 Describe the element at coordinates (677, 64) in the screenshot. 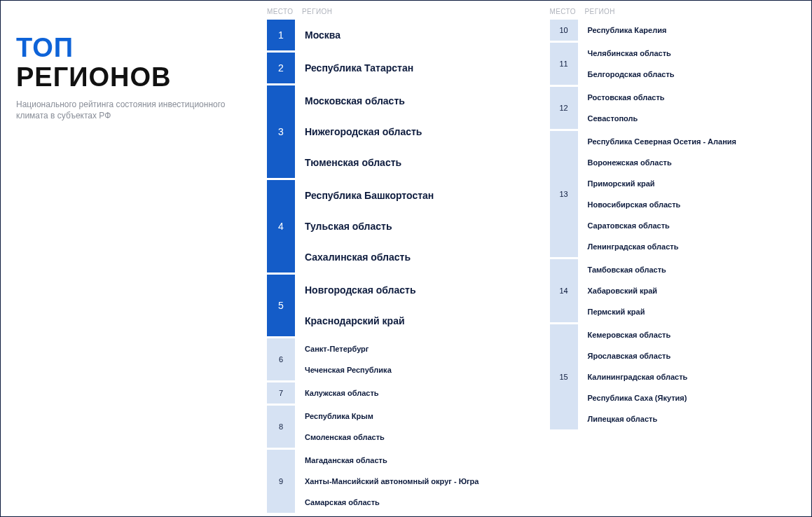

I see `rank-group: 11Челябинская областьБелгородская област…` at that location.